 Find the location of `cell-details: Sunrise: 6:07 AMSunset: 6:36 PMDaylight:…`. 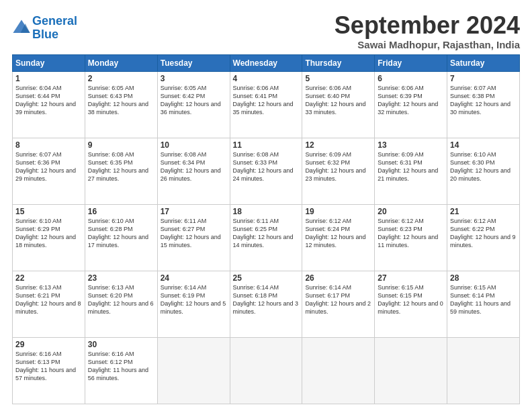

cell-details: Sunrise: 6:07 AMSunset: 6:36 PMDaylight:… is located at coordinates (46, 167).